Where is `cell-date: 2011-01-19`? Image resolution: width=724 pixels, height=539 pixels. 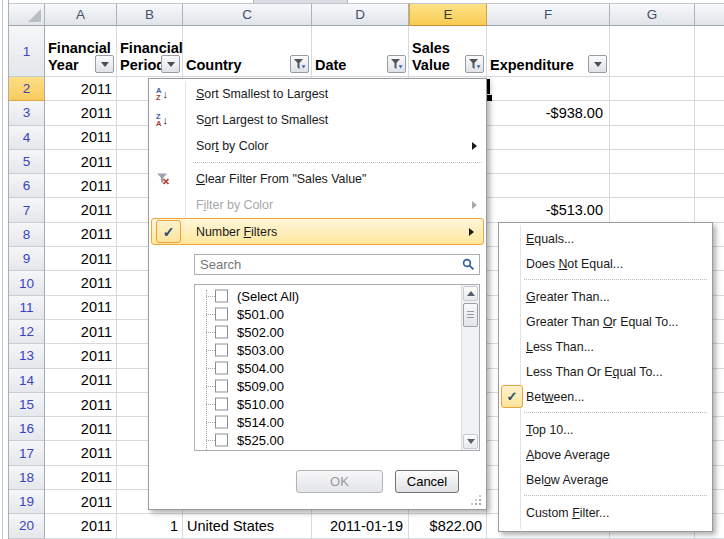
cell-date: 2011-01-19 is located at coordinates (360, 526).